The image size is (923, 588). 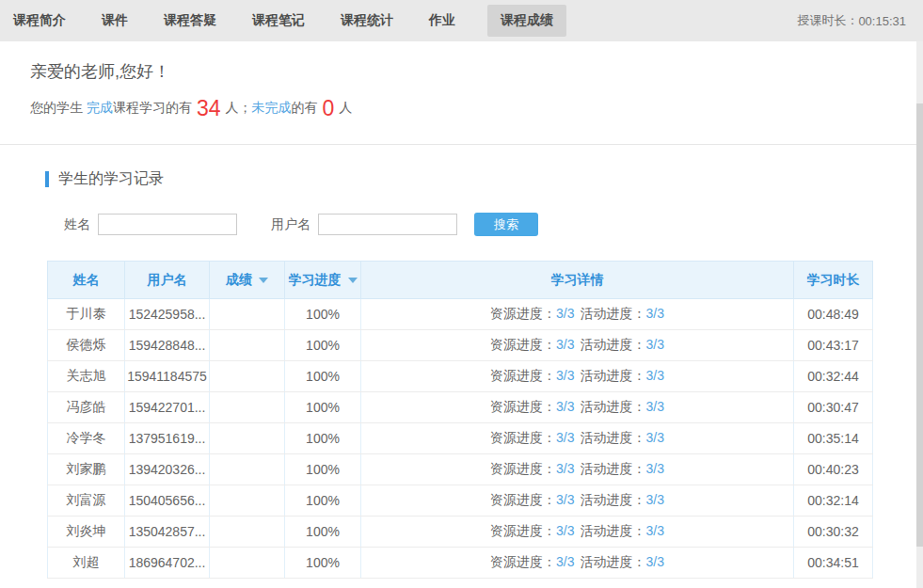 What do you see at coordinates (461, 563) in the screenshot?
I see `table-row: 刘超 186964702... 100% 资源进度：3/3活动进度：3/3 00…` at bounding box center [461, 563].